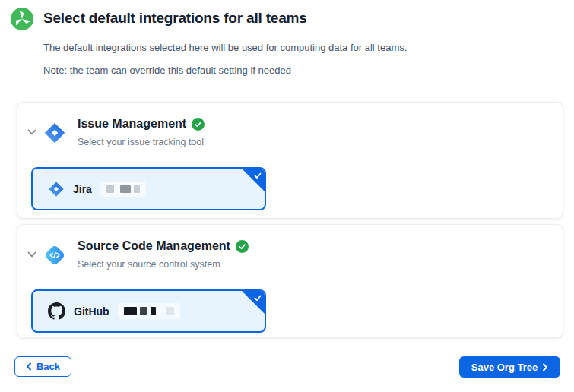  Describe the element at coordinates (505, 368) in the screenshot. I see `save-button-label: Save Org Tree` at that location.